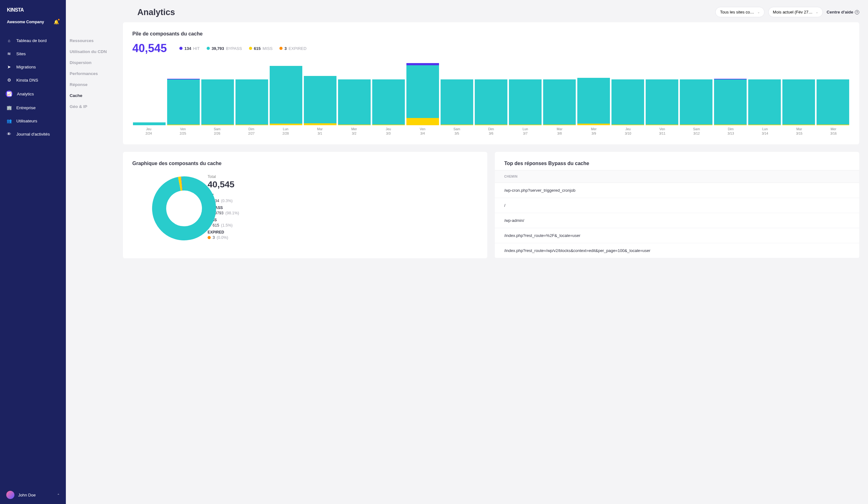 This screenshot has height=504, width=868. I want to click on sidebar-item-dns: ⚙Kinsta DNS, so click(33, 80).